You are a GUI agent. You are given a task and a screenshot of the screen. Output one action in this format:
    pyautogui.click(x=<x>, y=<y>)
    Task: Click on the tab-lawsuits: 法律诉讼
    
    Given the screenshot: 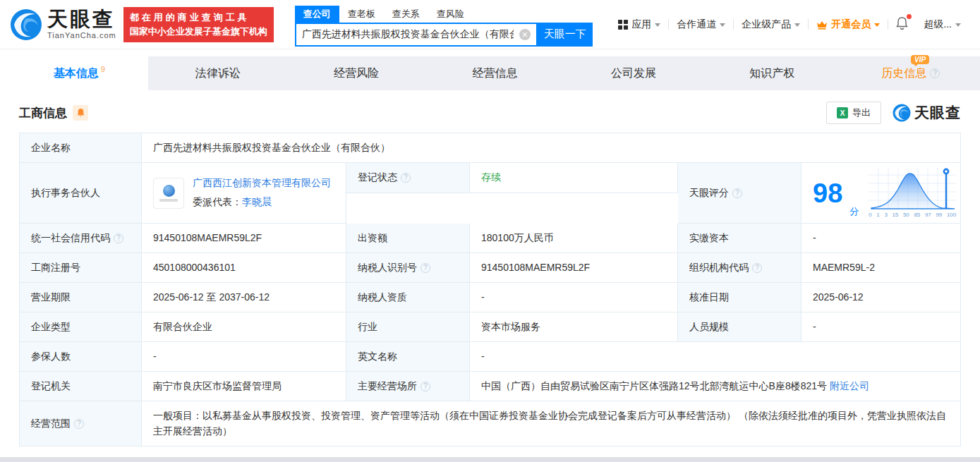 What is the action you would take?
    pyautogui.click(x=217, y=73)
    